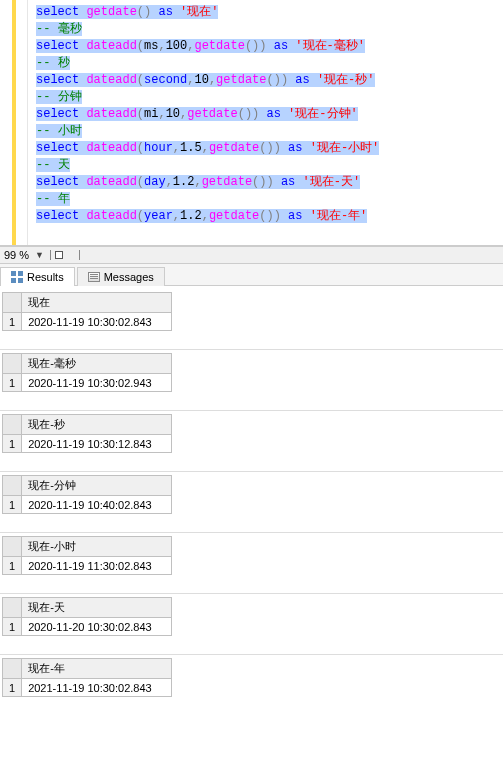 Image resolution: width=503 pixels, height=767 pixels. Describe the element at coordinates (97, 383) in the screenshot. I see `cell-value: 2020-11-19 10:30:02.943` at that location.